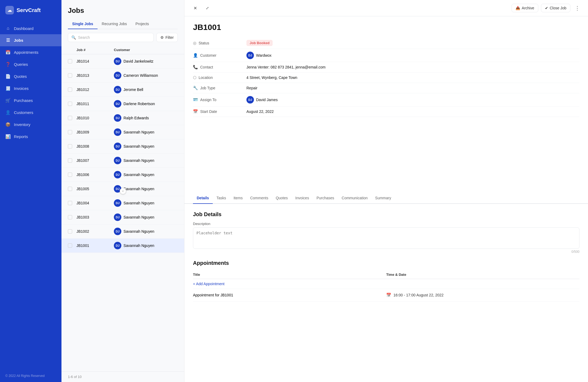  What do you see at coordinates (31, 112) in the screenshot?
I see `sidebar-item-customers: 👤 Customers` at bounding box center [31, 112].